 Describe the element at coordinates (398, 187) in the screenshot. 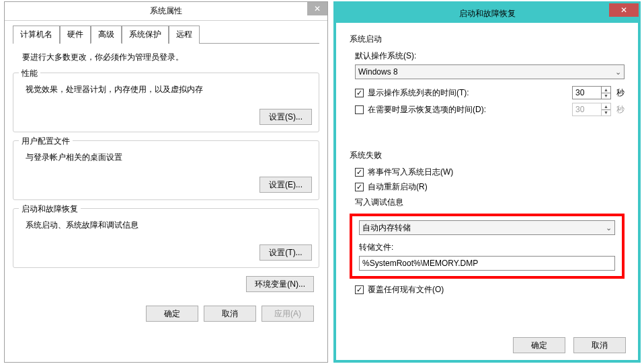

I see `auto-restart-label: 自动重新启动(R)` at that location.